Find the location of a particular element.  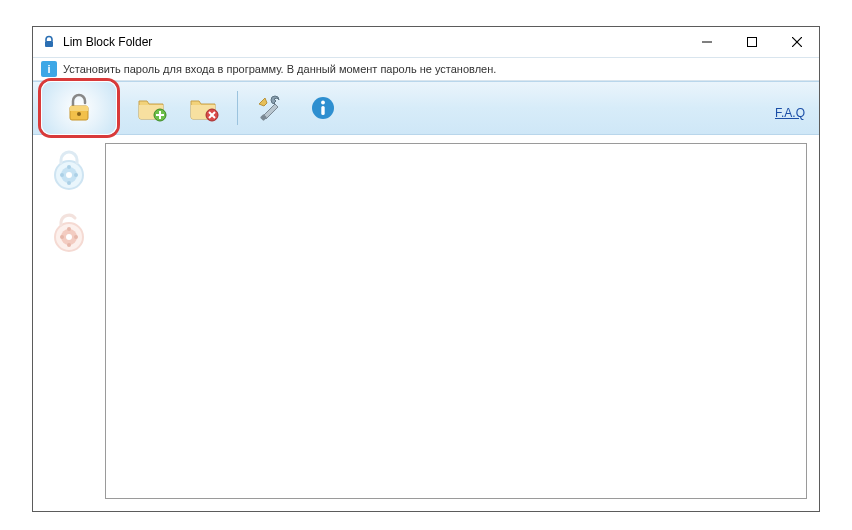

close-icon is located at coordinates (797, 42).